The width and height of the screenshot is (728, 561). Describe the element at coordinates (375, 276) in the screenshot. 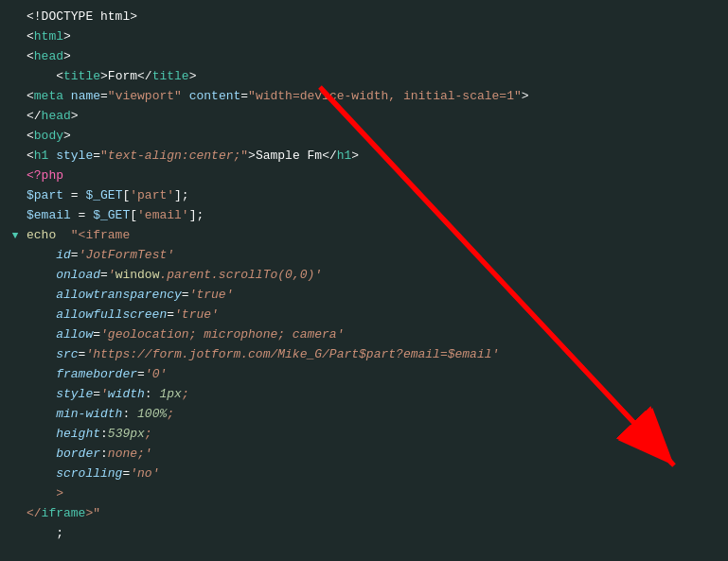

I see `line-text: onload='window.parent.scrollTo(0,0)'` at that location.